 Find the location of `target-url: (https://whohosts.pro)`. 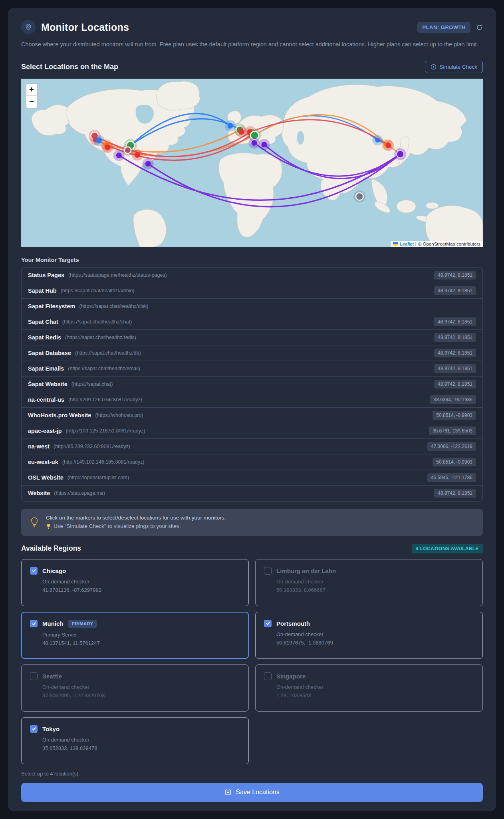

target-url: (https://whohosts.pro) is located at coordinates (119, 415).